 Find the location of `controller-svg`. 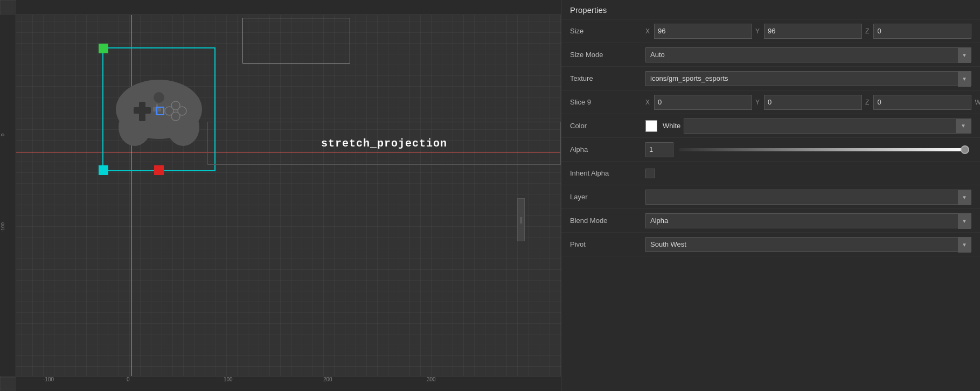

controller-svg is located at coordinates (159, 110).